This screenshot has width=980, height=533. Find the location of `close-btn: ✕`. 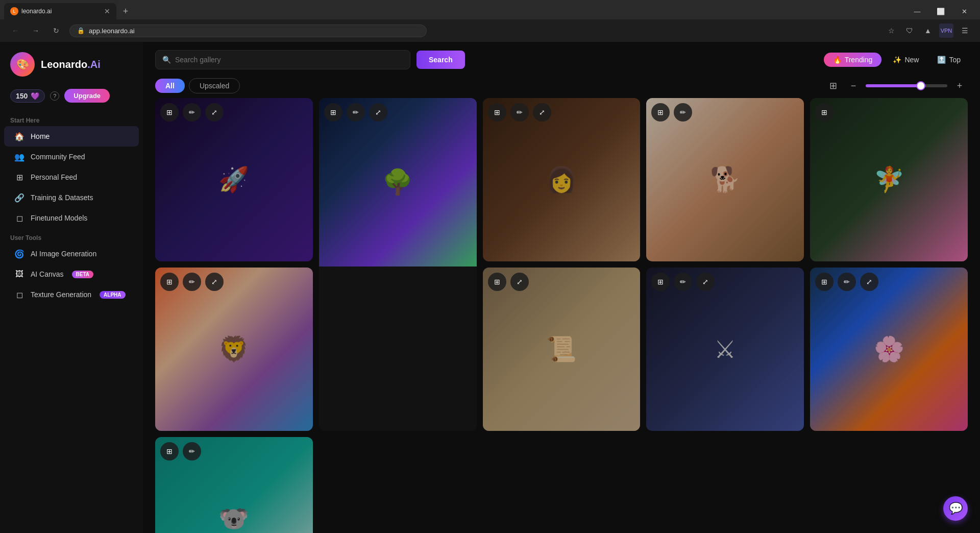

close-btn: ✕ is located at coordinates (964, 11).